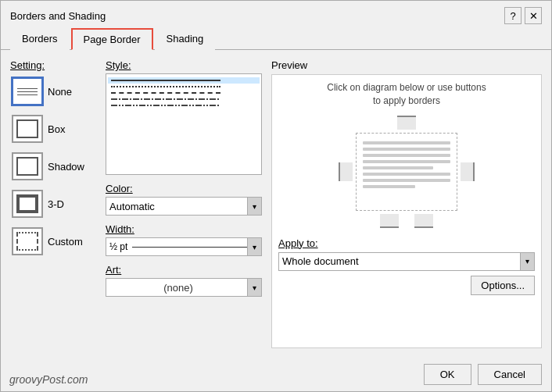 This screenshot has height=392, width=552. What do you see at coordinates (184, 287) in the screenshot?
I see `art-dropdown: (none) ▾` at bounding box center [184, 287].